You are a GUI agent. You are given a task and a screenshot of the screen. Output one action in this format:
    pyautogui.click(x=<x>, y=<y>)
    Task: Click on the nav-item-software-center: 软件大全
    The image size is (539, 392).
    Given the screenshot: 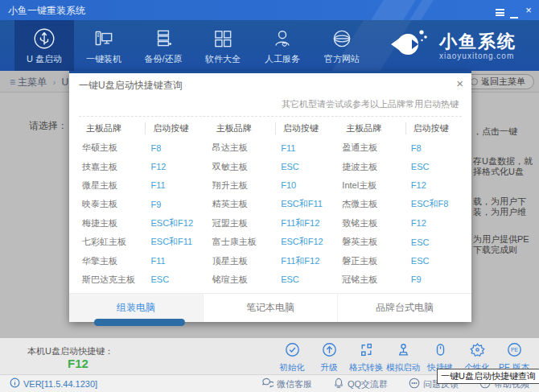 What is the action you would take?
    pyautogui.click(x=223, y=45)
    